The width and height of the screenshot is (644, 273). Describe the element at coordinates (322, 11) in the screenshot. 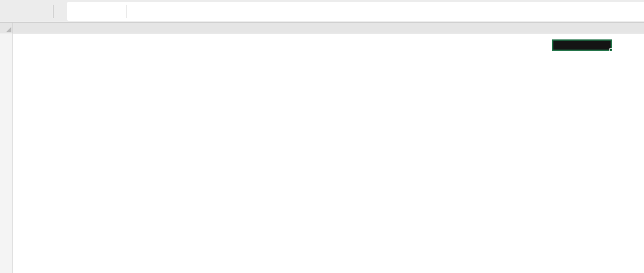

I see `formula-bar` at that location.